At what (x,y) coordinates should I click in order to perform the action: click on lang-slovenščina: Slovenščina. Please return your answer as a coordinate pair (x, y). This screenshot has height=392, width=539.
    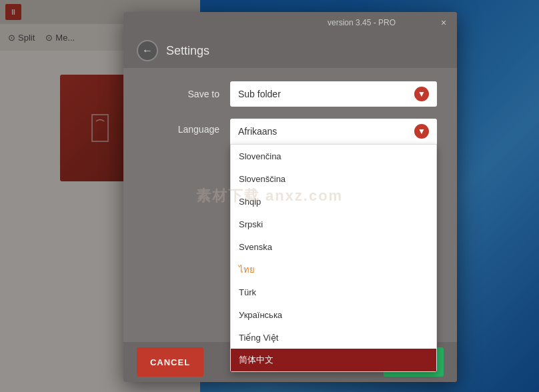
    Looking at the image, I should click on (334, 179).